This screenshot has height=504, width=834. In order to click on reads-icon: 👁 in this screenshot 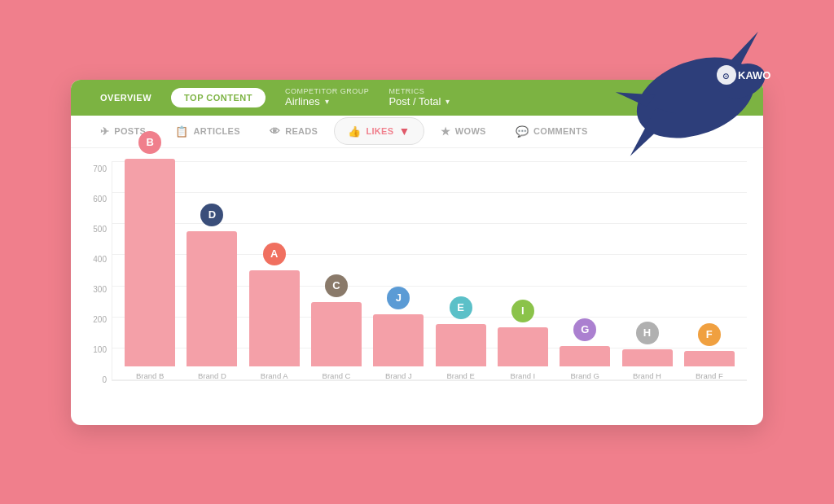, I will do `click(275, 132)`.